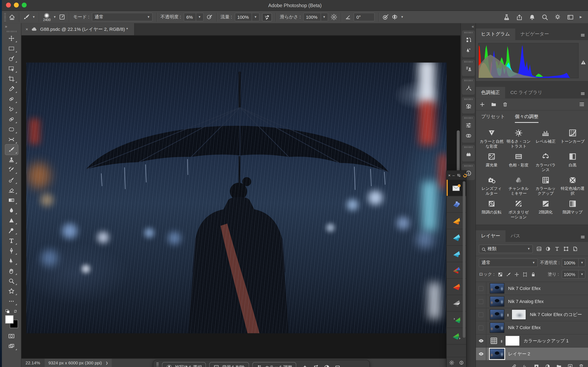 This screenshot has width=588, height=367. I want to click on blend-mode-select: 通常 ▼, so click(122, 17).